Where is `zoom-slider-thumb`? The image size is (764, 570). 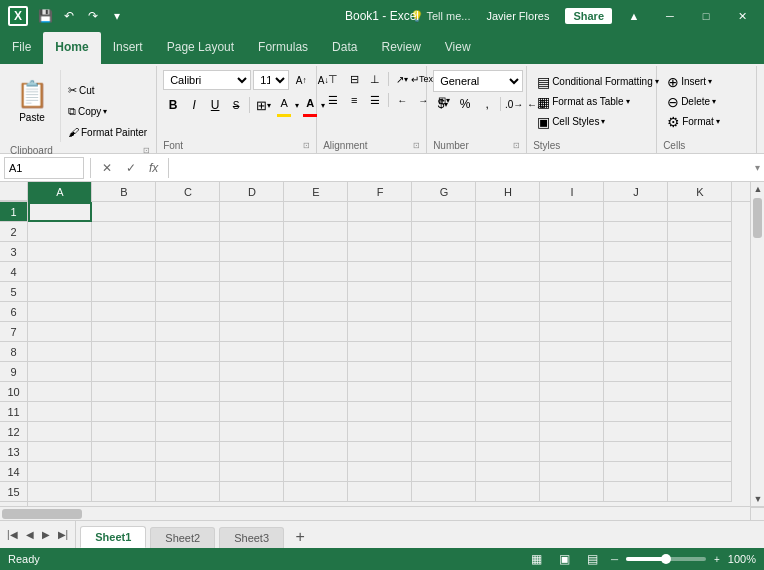
zoom-slider-thumb is located at coordinates (666, 559).